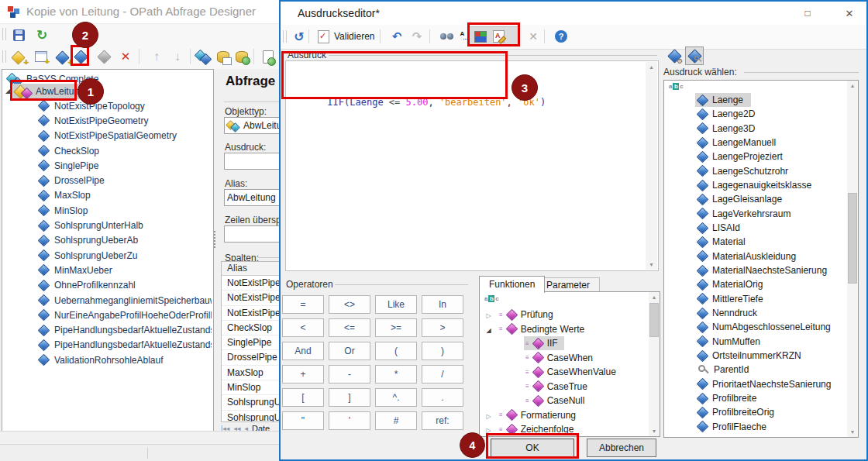  Describe the element at coordinates (756, 157) in the screenshot. I see `field-list-item: LaengeProjeziert` at that location.